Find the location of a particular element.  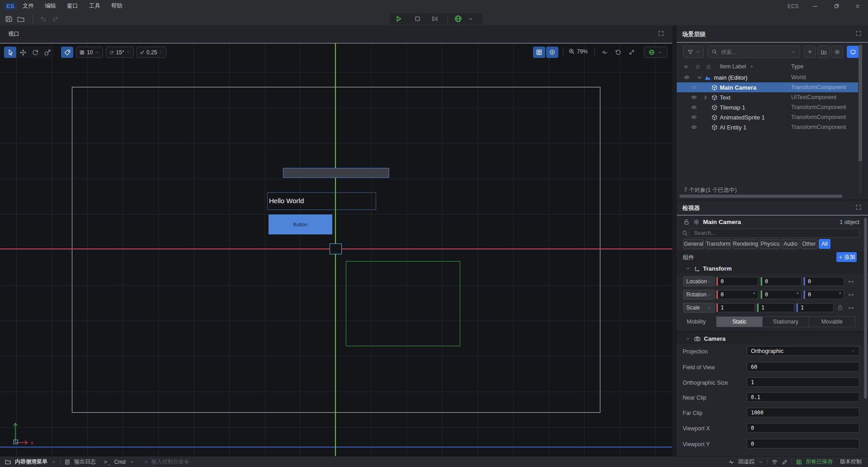

mobility-movable: Movable is located at coordinates (832, 322).